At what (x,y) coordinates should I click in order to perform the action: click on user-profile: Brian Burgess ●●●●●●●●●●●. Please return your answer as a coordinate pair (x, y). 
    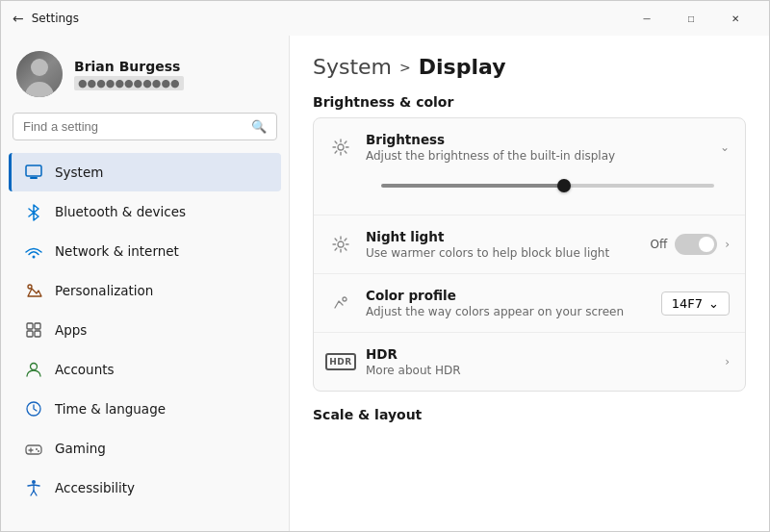
    Looking at the image, I should click on (144, 72).